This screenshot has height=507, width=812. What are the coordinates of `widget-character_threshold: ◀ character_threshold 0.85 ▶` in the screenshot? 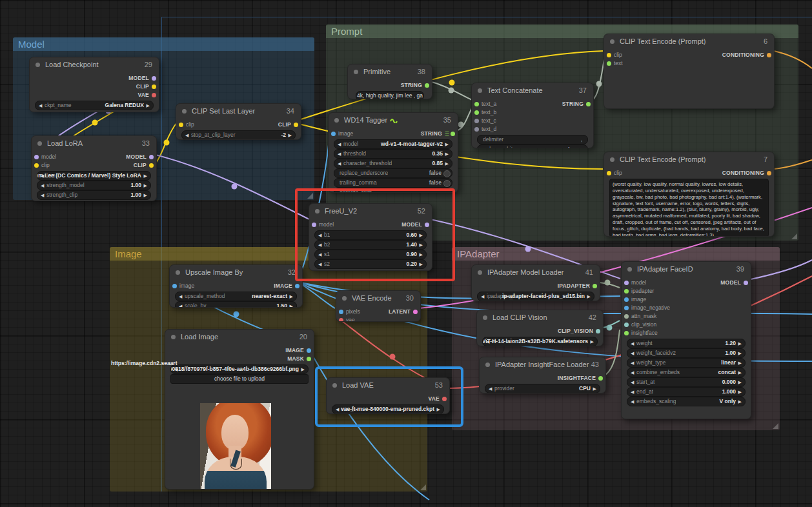 It's located at (393, 164).